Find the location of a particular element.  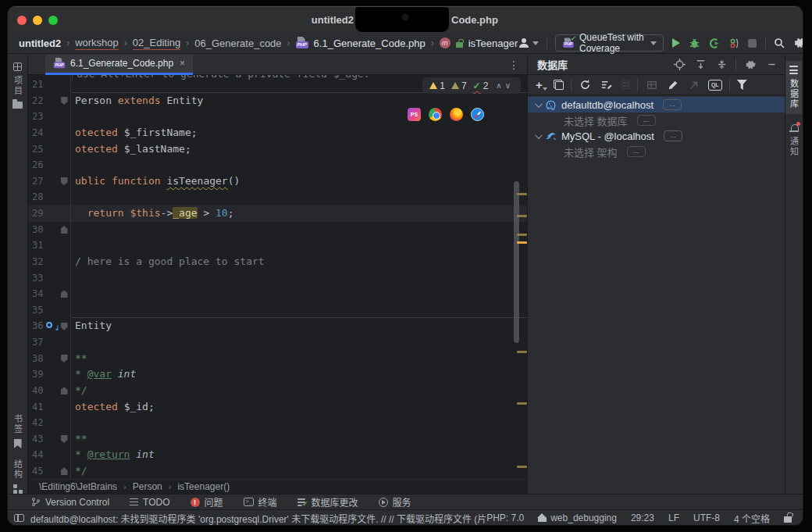

locate-icon is located at coordinates (679, 65).